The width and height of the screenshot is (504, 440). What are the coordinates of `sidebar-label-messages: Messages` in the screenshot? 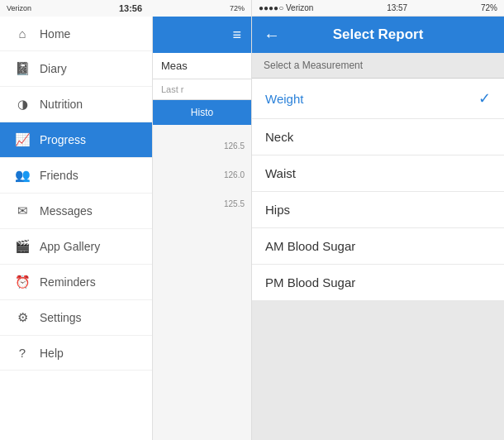 It's located at (66, 211).